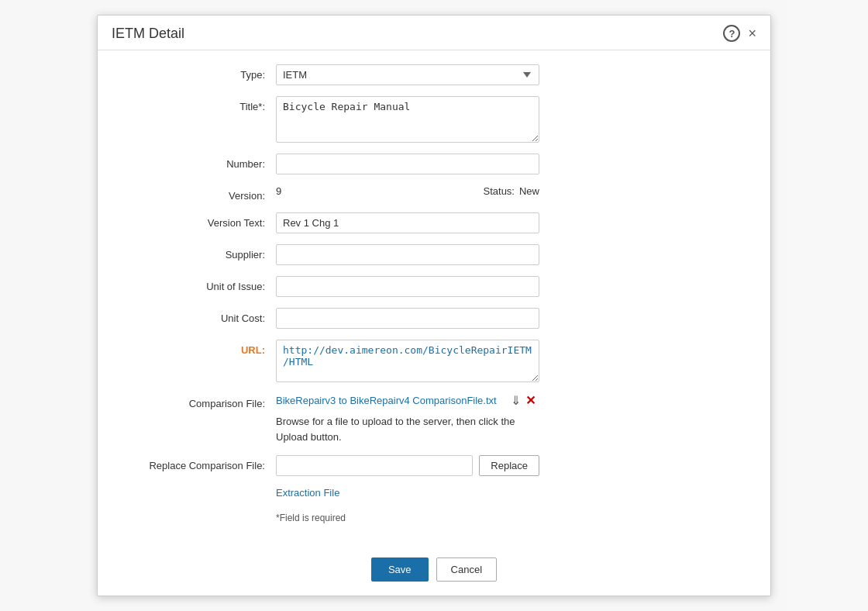 This screenshot has width=868, height=611. What do you see at coordinates (467, 569) in the screenshot?
I see `cancel-button: Cancel` at bounding box center [467, 569].